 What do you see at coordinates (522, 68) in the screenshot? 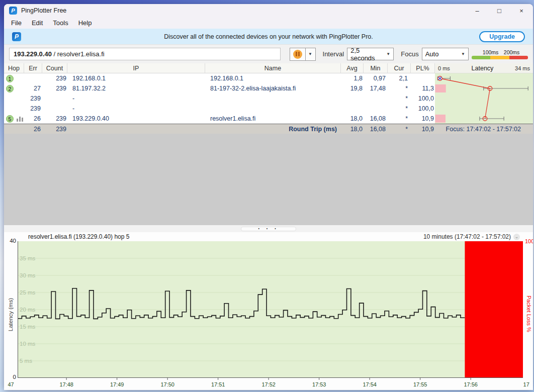
I see `latency-scale-max: 34 ms` at bounding box center [522, 68].